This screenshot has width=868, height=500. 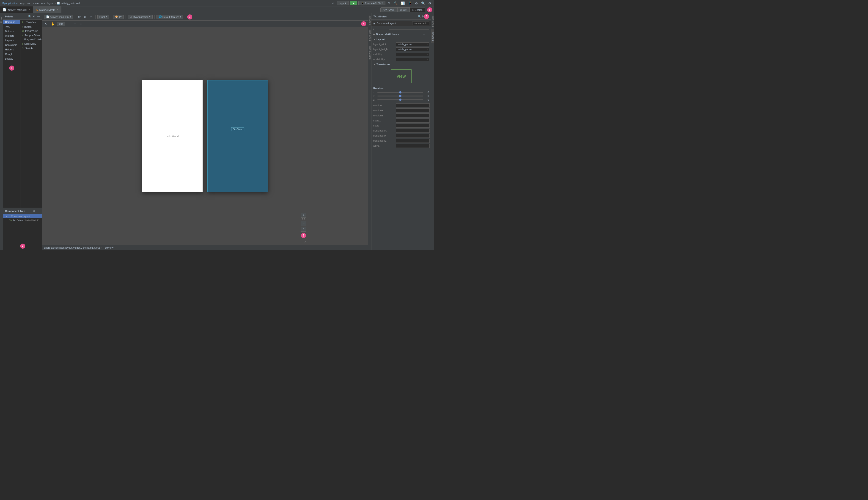 What do you see at coordinates (412, 59) in the screenshot?
I see `attr-visibility2-dropdown: ▾` at bounding box center [412, 59].